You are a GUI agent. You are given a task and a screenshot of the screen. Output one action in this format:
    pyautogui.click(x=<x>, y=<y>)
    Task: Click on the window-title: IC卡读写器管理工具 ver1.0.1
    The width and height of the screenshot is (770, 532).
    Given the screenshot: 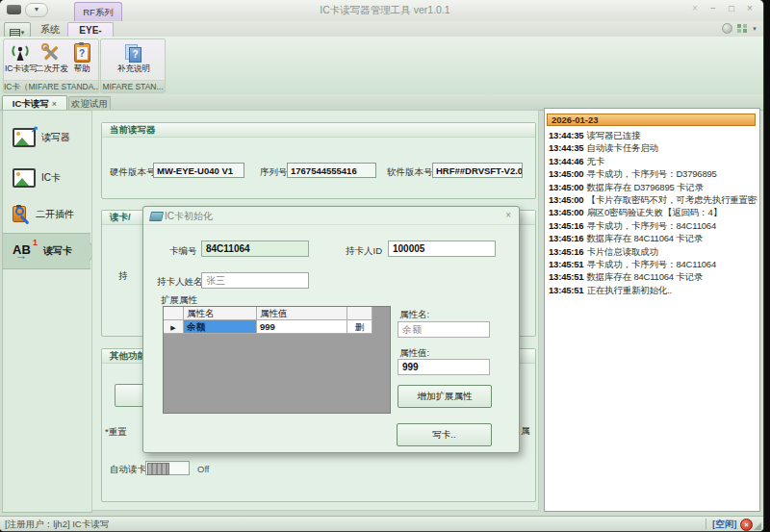 What is the action you would take?
    pyautogui.click(x=385, y=11)
    